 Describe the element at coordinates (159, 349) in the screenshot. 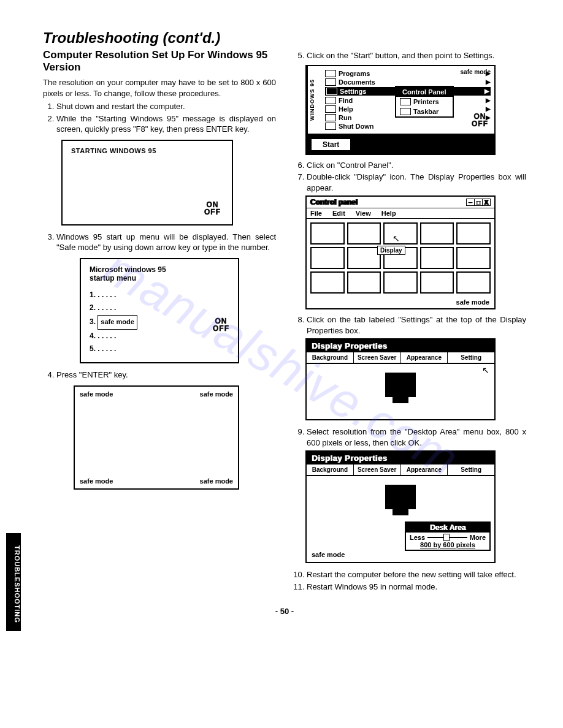

I see `fig2-item-5: 5. . . . . .` at that location.